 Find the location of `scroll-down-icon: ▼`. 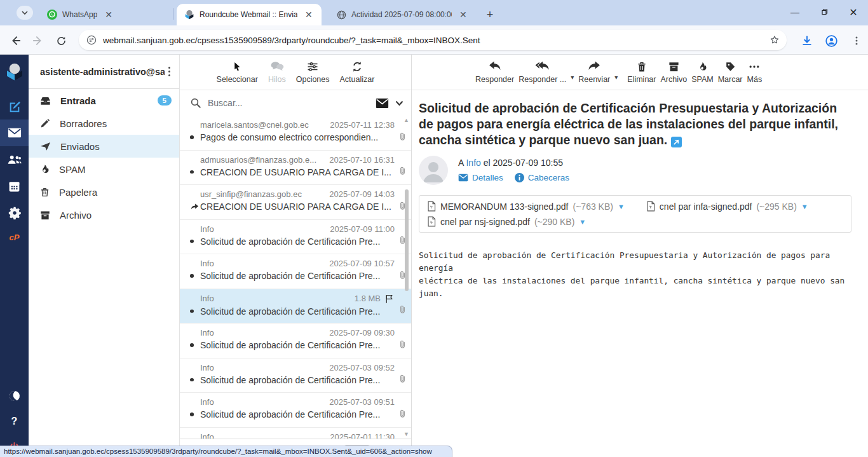

scroll-down-icon: ▼ is located at coordinates (407, 434).